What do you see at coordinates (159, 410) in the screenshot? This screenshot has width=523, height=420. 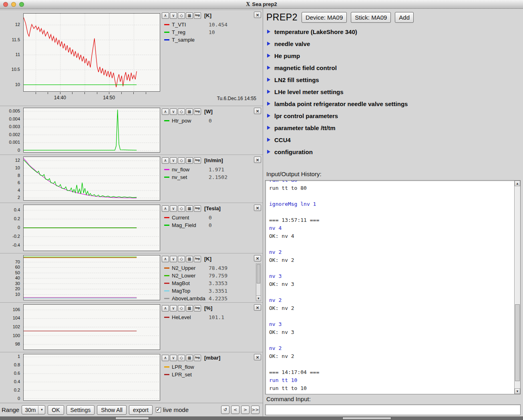 I see `live-mode-checkbox: ✓` at bounding box center [159, 410].